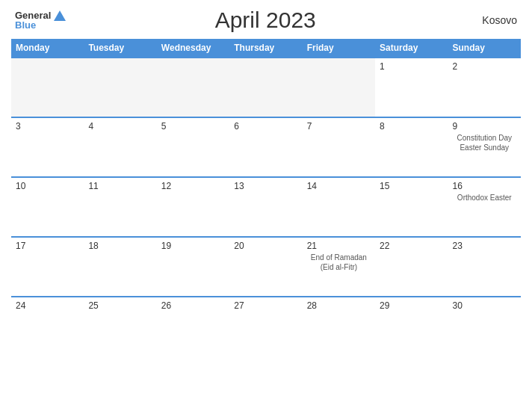  What do you see at coordinates (266, 267) in the screenshot?
I see `calendar-week-row: 1718192021End of Ramadan (Eid al-Fitr)22…` at bounding box center [266, 267].